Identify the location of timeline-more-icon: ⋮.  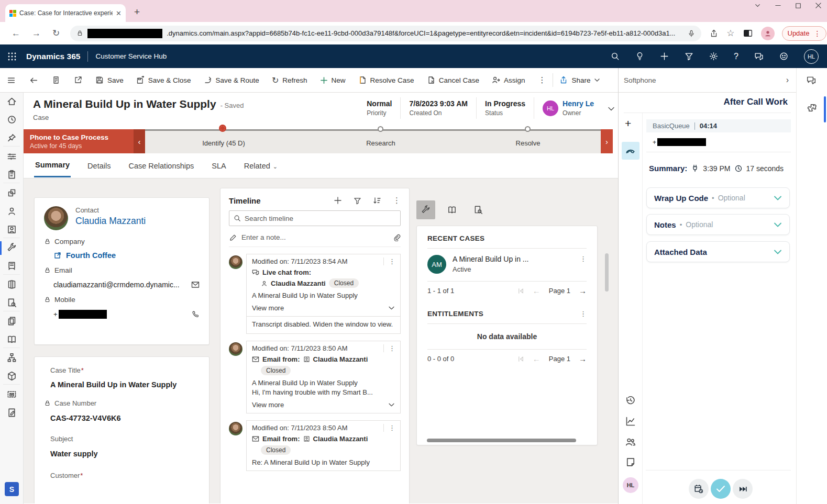
(397, 200).